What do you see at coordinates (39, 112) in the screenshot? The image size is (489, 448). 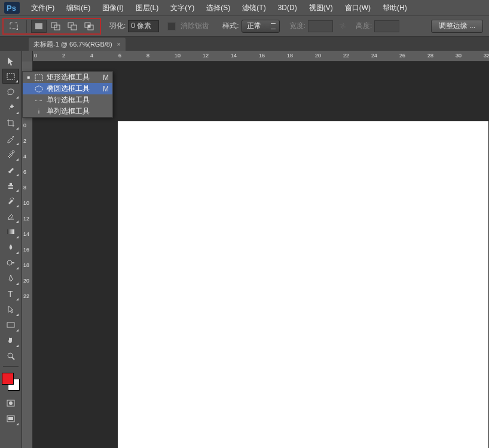 I see `col-marquee-icon` at bounding box center [39, 112].